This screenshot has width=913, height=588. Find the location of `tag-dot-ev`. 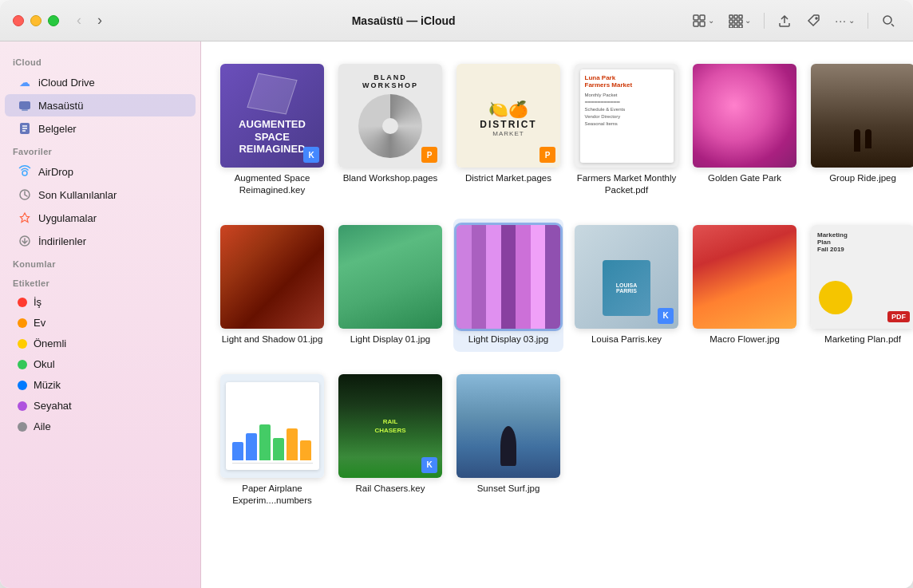

tag-dot-ev is located at coordinates (22, 323).